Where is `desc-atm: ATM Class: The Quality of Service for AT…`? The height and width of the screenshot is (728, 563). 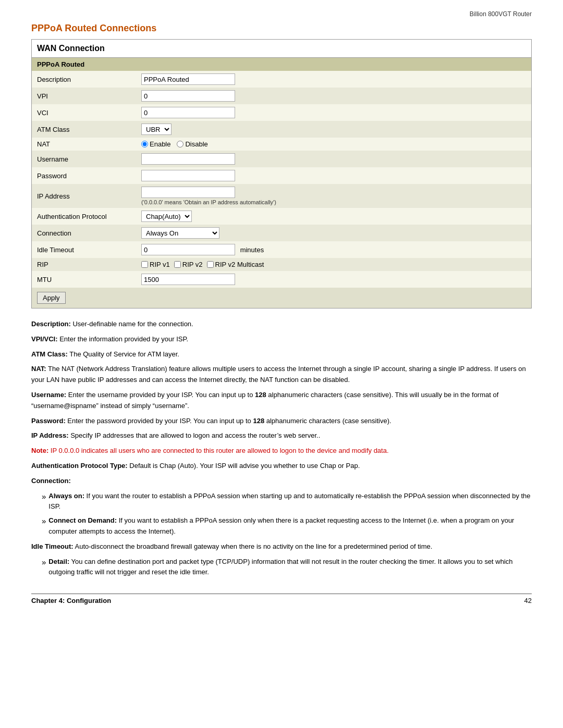 desc-atm: ATM Class: The Quality of Service for AT… is located at coordinates (282, 354).